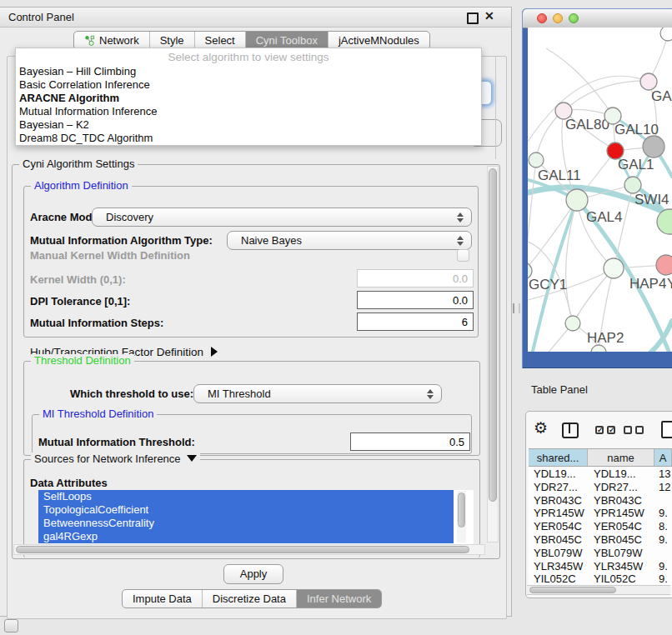 This screenshot has height=635, width=672. Describe the element at coordinates (597, 18) in the screenshot. I see `network-window-titlebar` at that location.